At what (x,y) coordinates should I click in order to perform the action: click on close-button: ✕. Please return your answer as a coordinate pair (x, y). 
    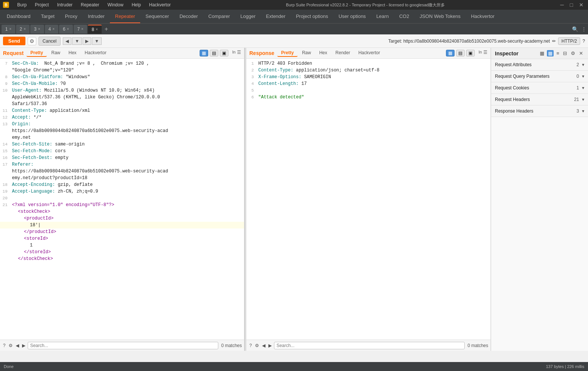
    Looking at the image, I should click on (581, 5).